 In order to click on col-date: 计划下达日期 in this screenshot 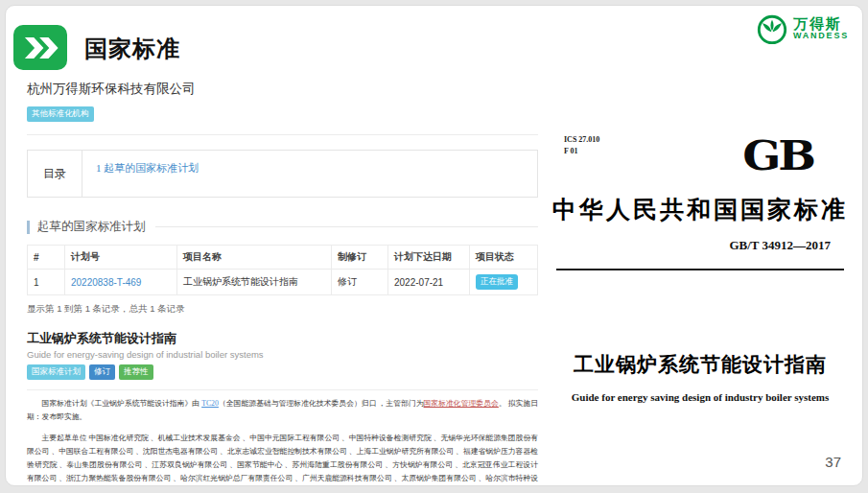, I will do `click(430, 257)`.